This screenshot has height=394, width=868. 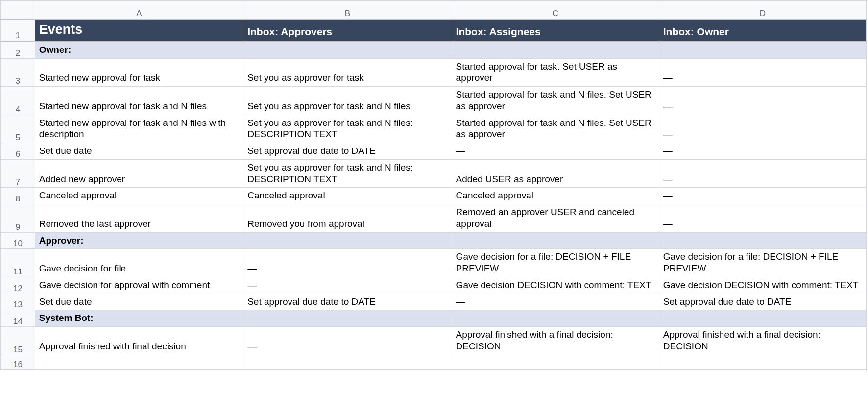 I want to click on col-header-A: A, so click(x=139, y=10).